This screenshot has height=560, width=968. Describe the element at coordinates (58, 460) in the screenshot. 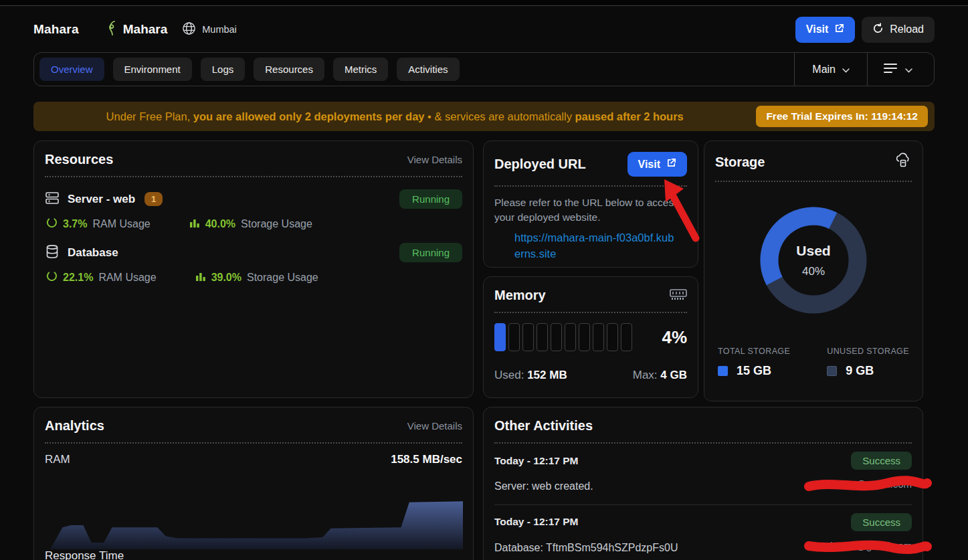

I see `analytics-metric-label: RAM` at that location.